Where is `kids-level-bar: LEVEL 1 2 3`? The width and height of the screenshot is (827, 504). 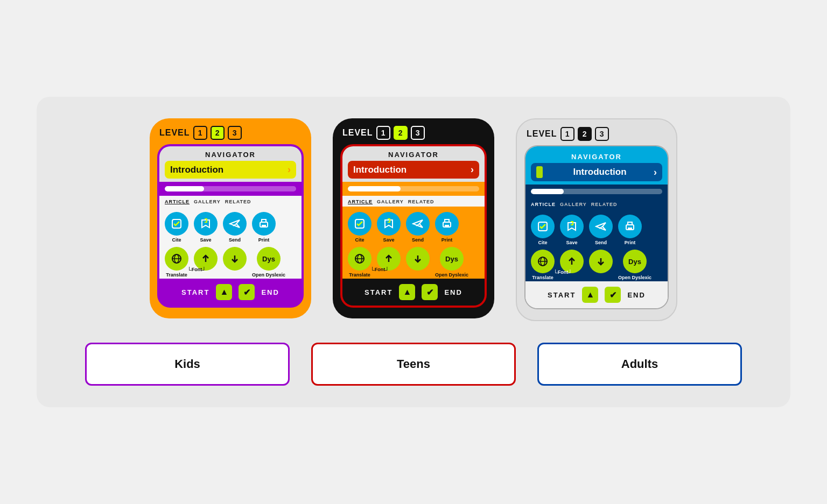
kids-level-bar: LEVEL 1 2 3 is located at coordinates (230, 133).